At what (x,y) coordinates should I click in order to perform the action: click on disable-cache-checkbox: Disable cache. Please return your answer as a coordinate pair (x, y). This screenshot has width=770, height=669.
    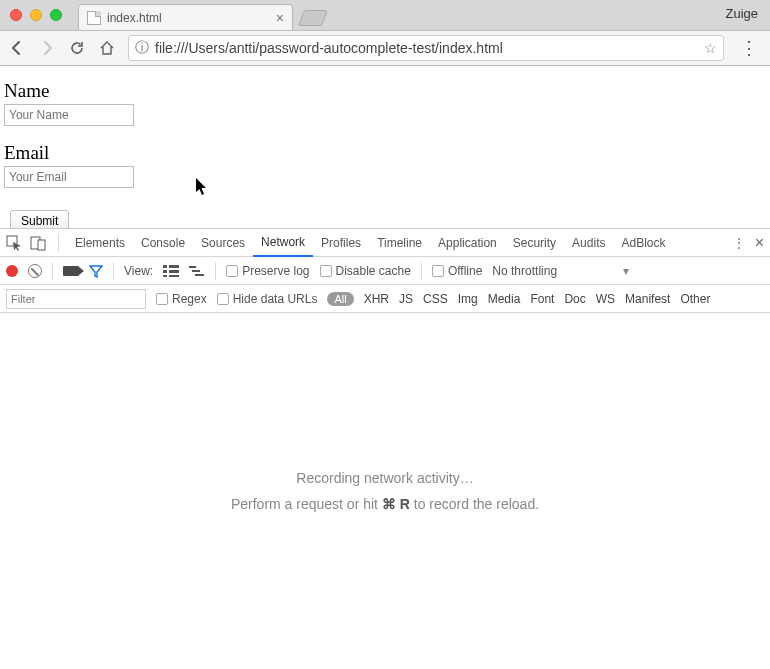
    Looking at the image, I should click on (366, 271).